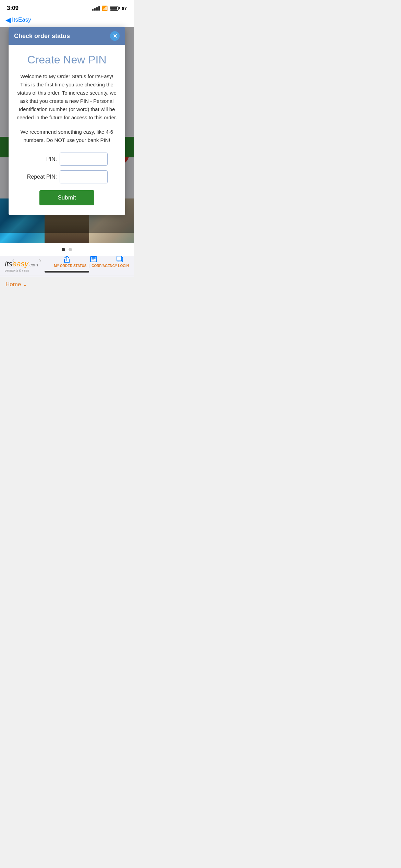 The image size is (401, 868). Describe the element at coordinates (22, 20) in the screenshot. I see `back-nav-label: ItsEasy` at that location.